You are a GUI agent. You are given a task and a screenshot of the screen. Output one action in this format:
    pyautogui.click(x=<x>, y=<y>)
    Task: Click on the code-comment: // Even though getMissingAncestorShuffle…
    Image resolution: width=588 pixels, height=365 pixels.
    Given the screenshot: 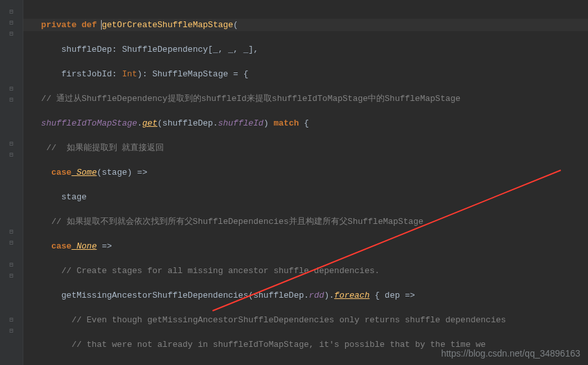 What is the action you would take?
    pyautogui.click(x=310, y=320)
    